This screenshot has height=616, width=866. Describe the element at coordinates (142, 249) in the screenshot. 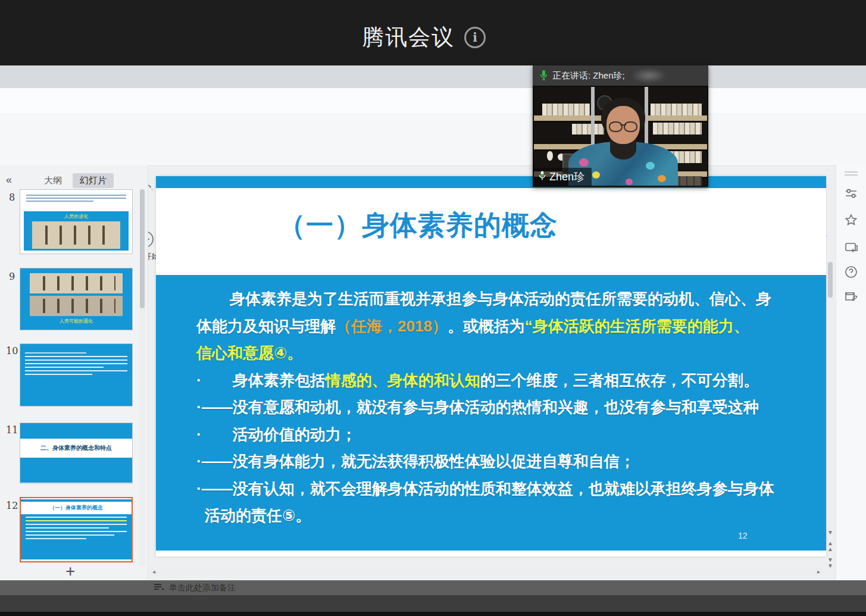

I see `panel-scrollbar-thumb` at that location.